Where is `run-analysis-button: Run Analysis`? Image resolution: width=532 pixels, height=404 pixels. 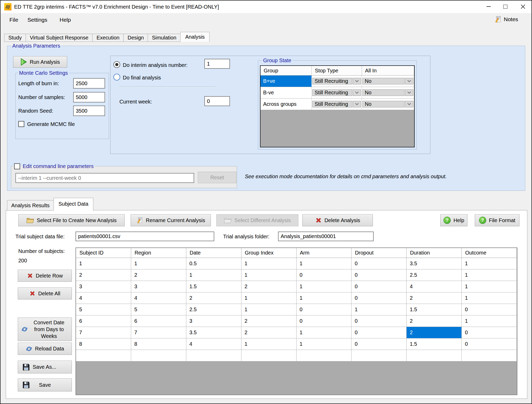 run-analysis-button: Run Analysis is located at coordinates (40, 62).